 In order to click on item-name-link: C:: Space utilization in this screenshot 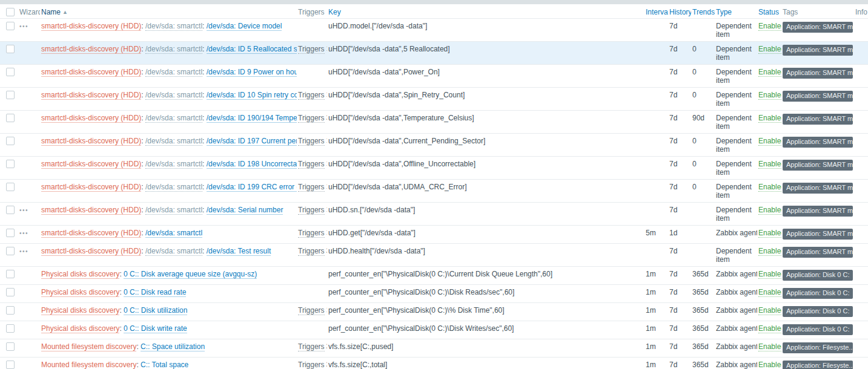, I will do `click(173, 347)`.